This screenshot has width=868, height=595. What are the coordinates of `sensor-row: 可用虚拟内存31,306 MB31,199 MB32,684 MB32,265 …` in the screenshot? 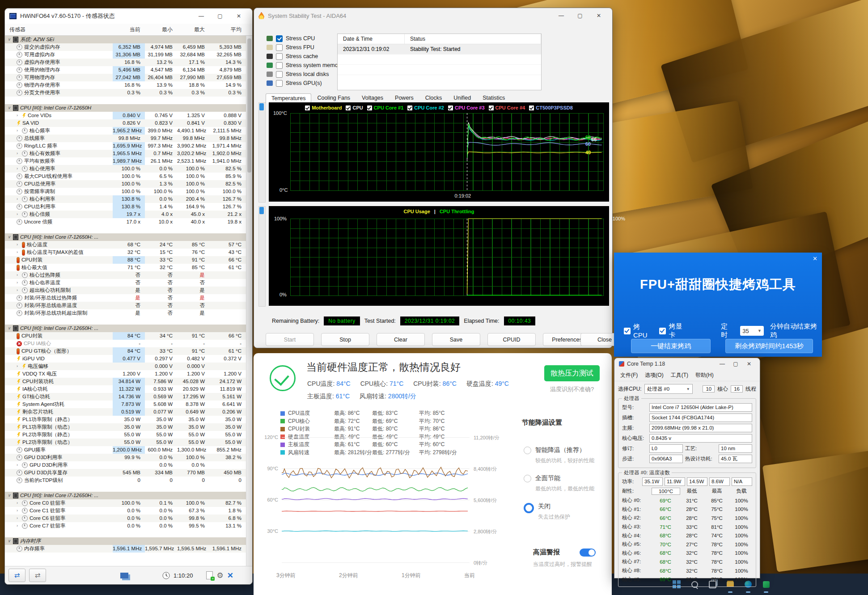 It's located at (125, 55).